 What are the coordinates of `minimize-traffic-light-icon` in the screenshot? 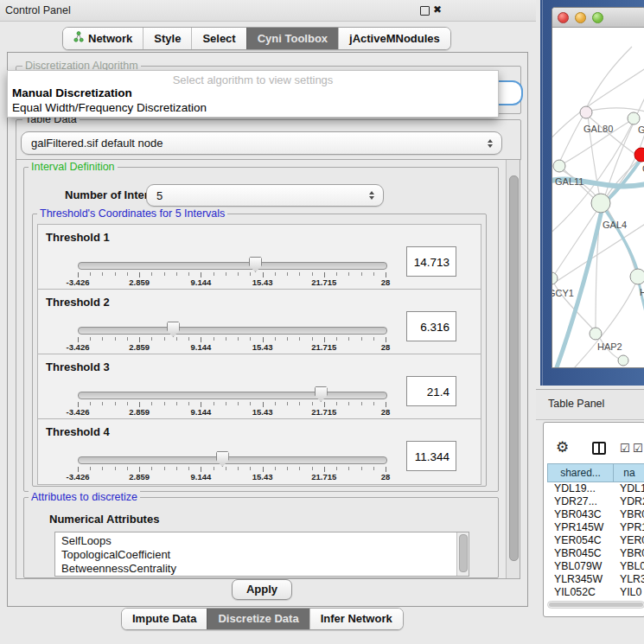 It's located at (581, 17).